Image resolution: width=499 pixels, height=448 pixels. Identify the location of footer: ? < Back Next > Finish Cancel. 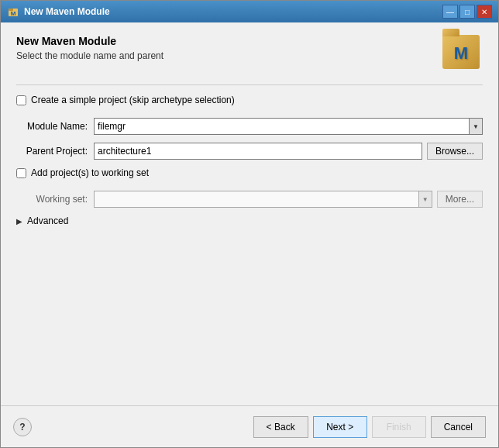
(250, 426).